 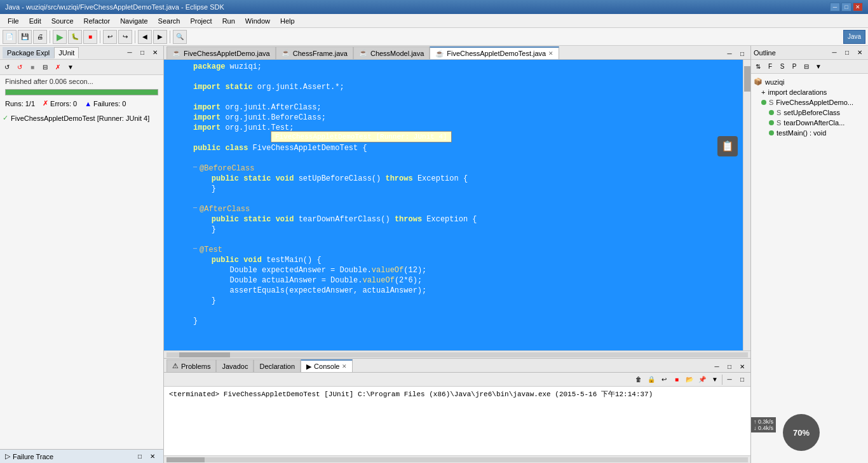 I want to click on debug-button: 🐛, so click(x=75, y=37).